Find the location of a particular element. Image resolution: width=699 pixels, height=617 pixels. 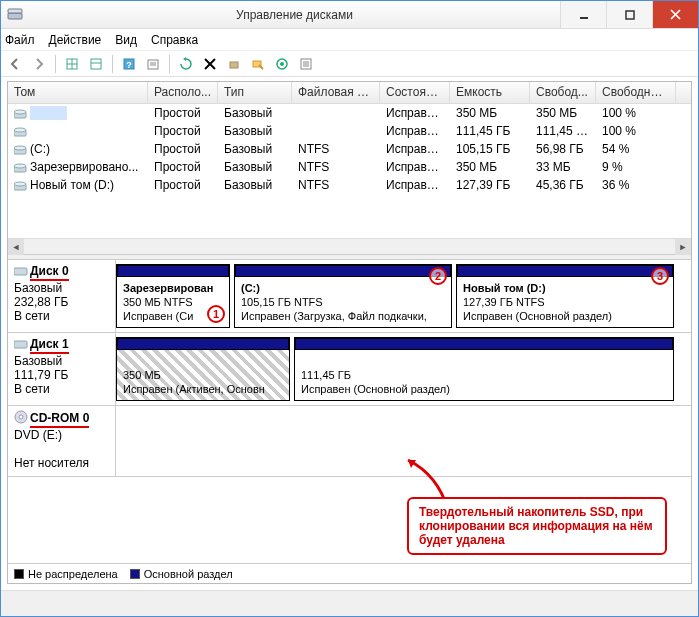

cdrom-icon is located at coordinates (21, 418).